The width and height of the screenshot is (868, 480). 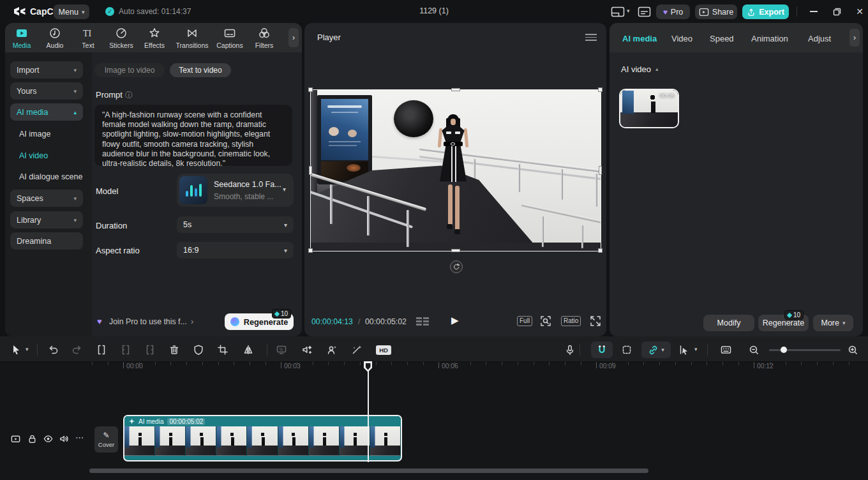 I want to click on share-button: Share, so click(x=716, y=11).